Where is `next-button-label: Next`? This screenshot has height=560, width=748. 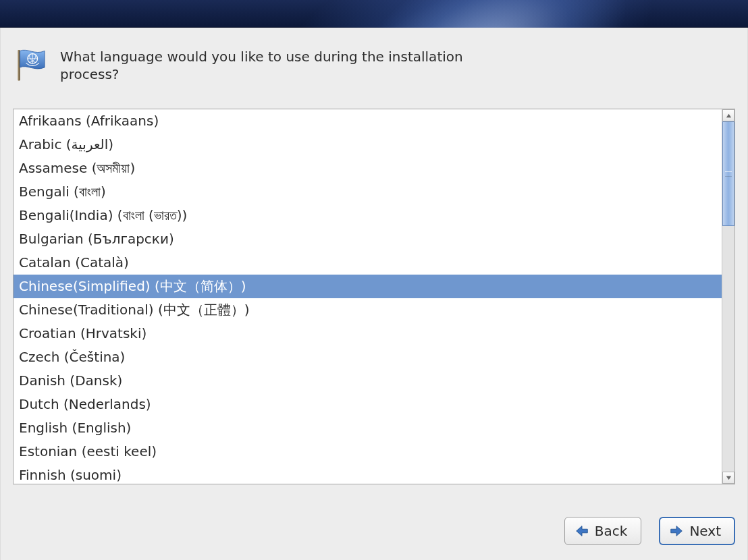 next-button-label: Next is located at coordinates (705, 531).